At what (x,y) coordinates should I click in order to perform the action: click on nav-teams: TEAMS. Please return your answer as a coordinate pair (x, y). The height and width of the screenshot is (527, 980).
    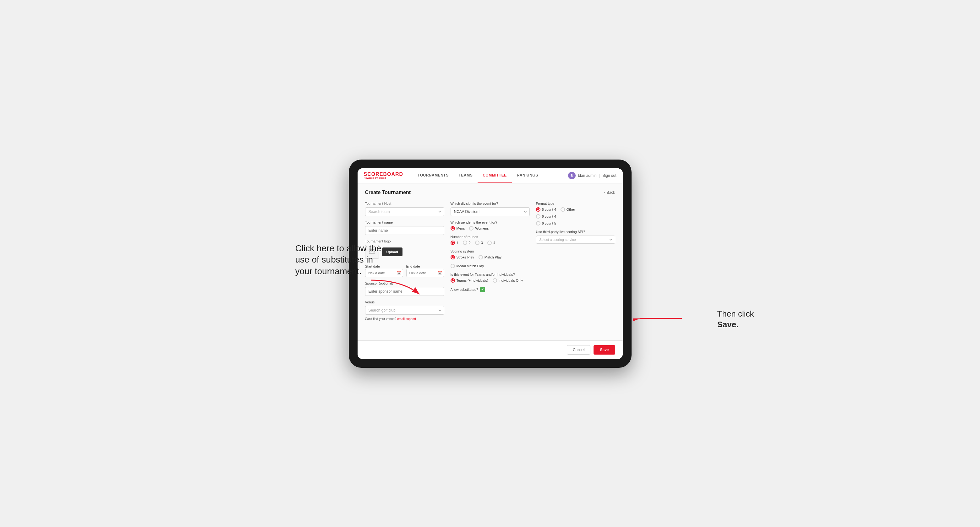
    Looking at the image, I should click on (466, 176).